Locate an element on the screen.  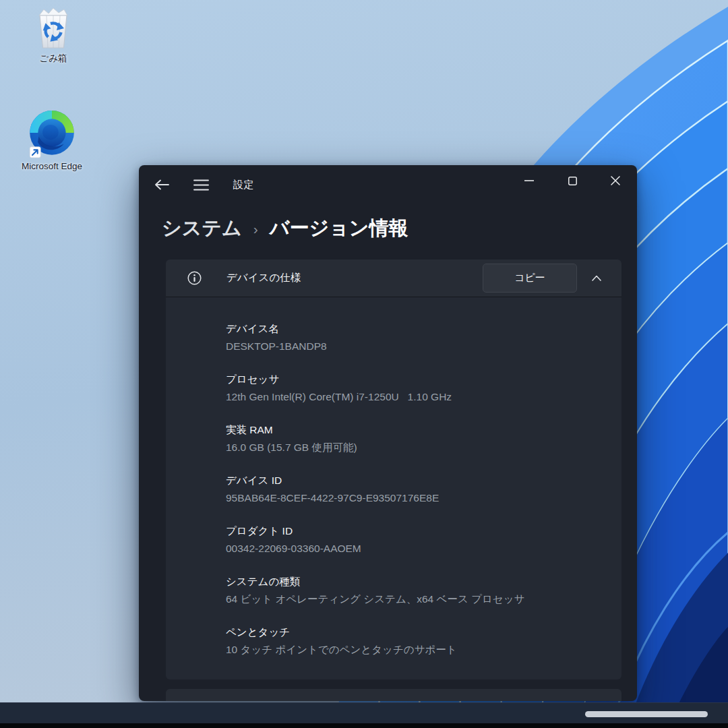
spec-field-value: DESKTOP-1BANDP8 is located at coordinates (414, 346).